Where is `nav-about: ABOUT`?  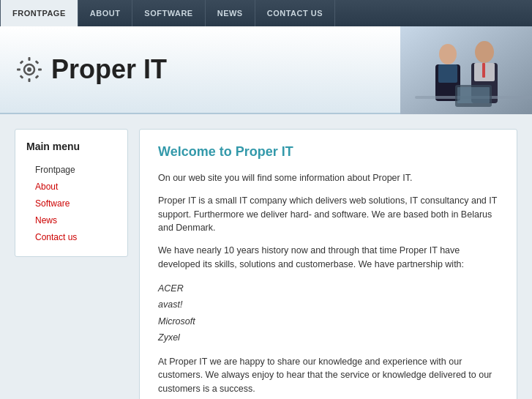
nav-about: ABOUT is located at coordinates (105, 13).